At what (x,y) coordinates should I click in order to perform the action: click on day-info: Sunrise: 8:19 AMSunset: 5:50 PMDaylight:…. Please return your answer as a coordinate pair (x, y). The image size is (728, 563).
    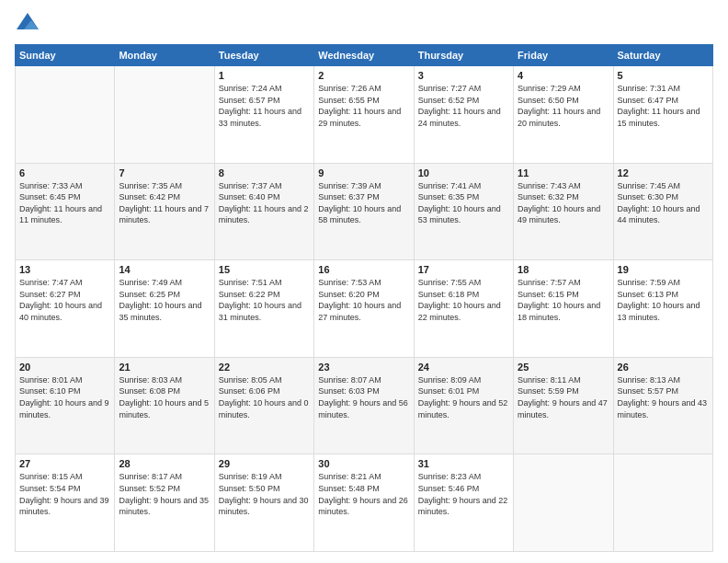
    Looking at the image, I should click on (265, 494).